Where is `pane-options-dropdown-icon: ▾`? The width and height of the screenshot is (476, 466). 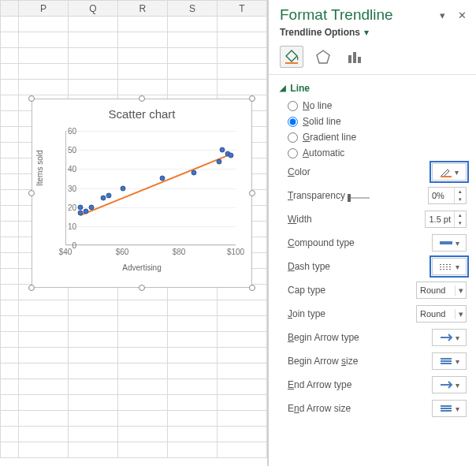
pane-options-dropdown-icon: ▾ is located at coordinates (443, 16).